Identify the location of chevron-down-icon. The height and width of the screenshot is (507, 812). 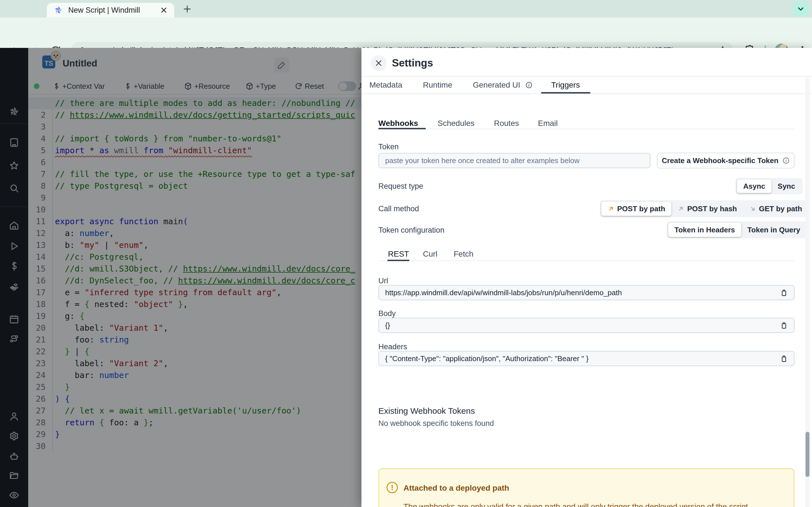
(801, 9).